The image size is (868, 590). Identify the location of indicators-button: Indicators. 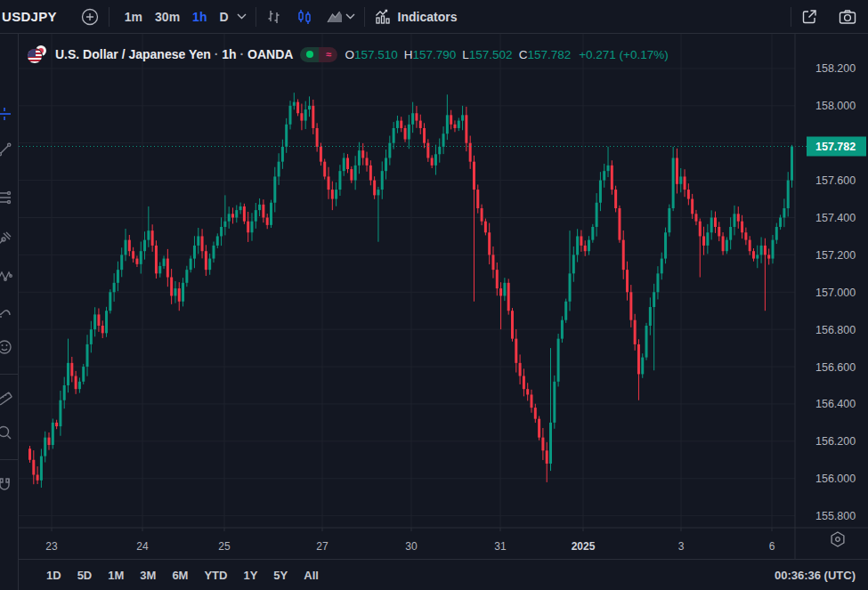
(416, 17).